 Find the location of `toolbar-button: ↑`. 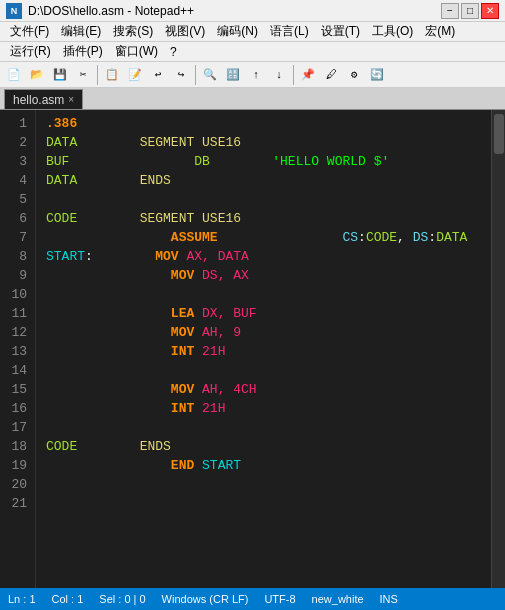

toolbar-button: ↑ is located at coordinates (256, 75).